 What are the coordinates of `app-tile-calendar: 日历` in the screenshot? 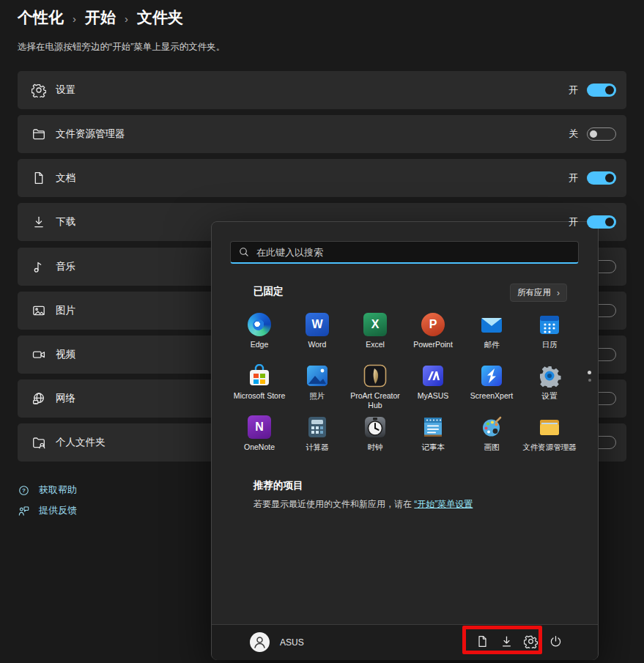 It's located at (549, 331).